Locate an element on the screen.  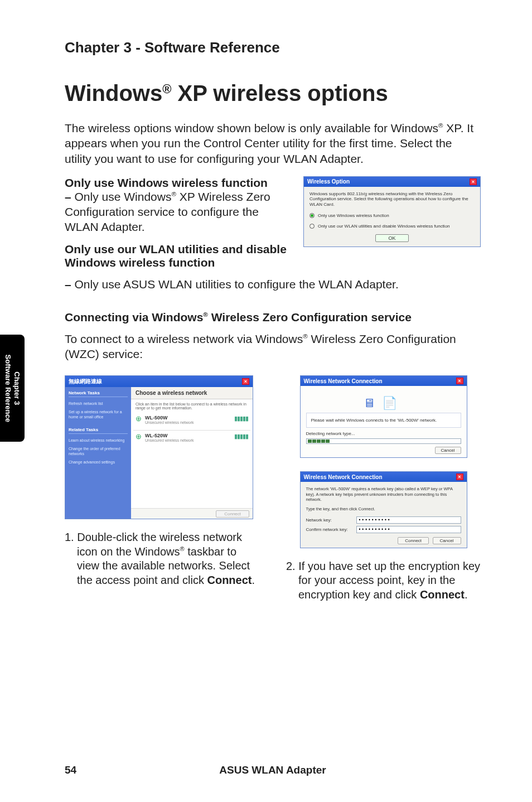
step-2: 2. If you have set up the encryption key… is located at coordinates (384, 581).